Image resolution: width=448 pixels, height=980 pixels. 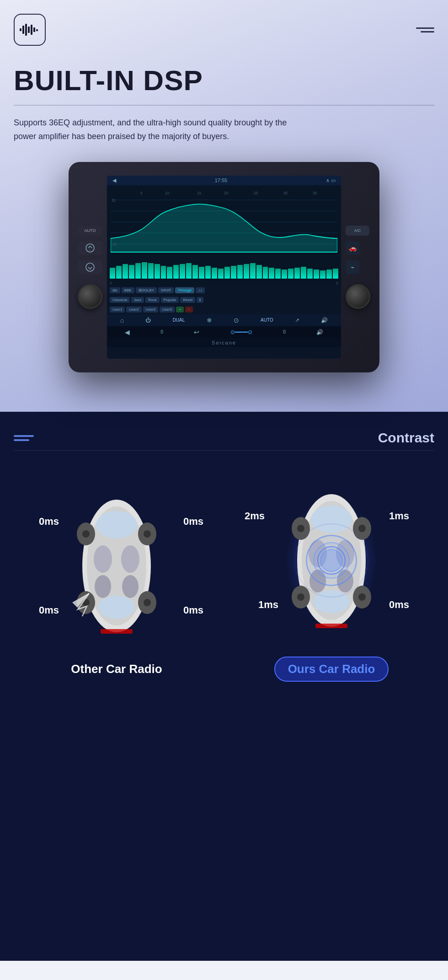 What do you see at coordinates (49, 610) in the screenshot?
I see `other-car-delay-bl: 0ms` at bounding box center [49, 610].